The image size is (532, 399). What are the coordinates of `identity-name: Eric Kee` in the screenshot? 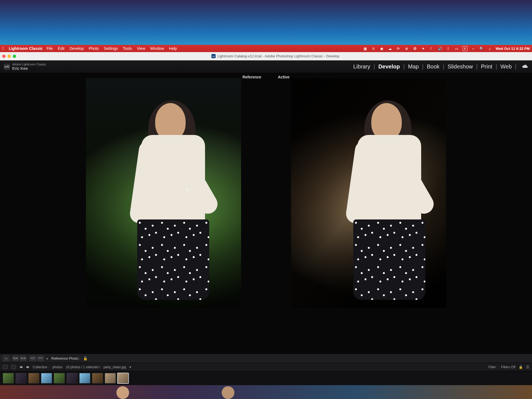 It's located at (29, 68).